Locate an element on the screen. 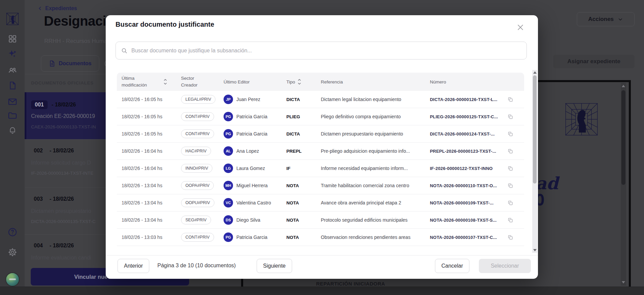 Image resolution: width=644 pixels, height=295 pixels. table-scroll-thumb is located at coordinates (535, 129).